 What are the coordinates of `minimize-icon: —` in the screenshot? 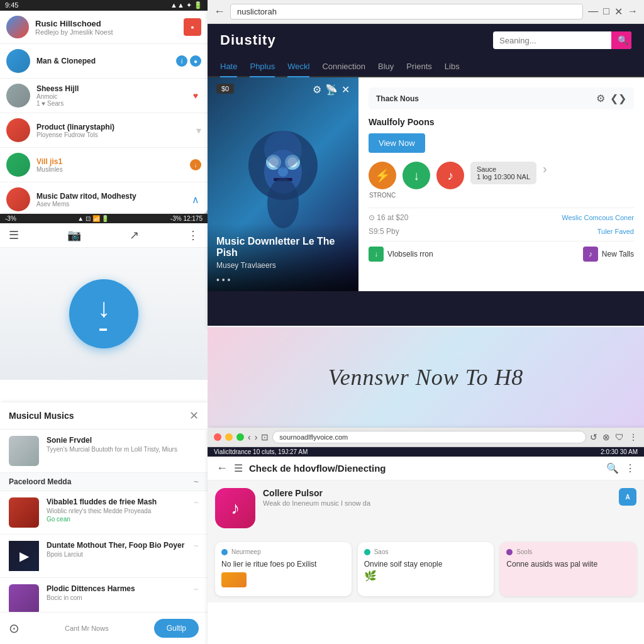 It's located at (593, 11).